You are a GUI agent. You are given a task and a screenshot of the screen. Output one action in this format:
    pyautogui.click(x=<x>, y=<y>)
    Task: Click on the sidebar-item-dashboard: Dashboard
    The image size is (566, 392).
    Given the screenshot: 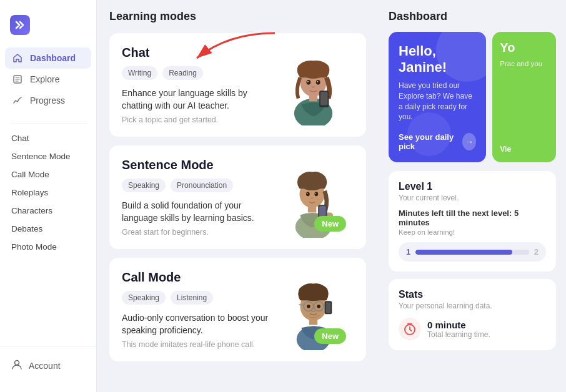 What is the action you would take?
    pyautogui.click(x=48, y=58)
    